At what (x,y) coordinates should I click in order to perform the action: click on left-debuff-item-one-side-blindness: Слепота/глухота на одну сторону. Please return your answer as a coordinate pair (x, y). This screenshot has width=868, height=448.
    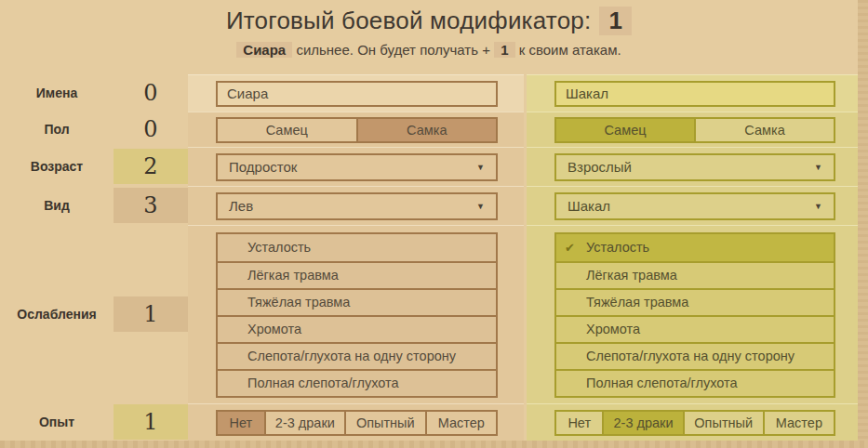
    Looking at the image, I should click on (357, 355).